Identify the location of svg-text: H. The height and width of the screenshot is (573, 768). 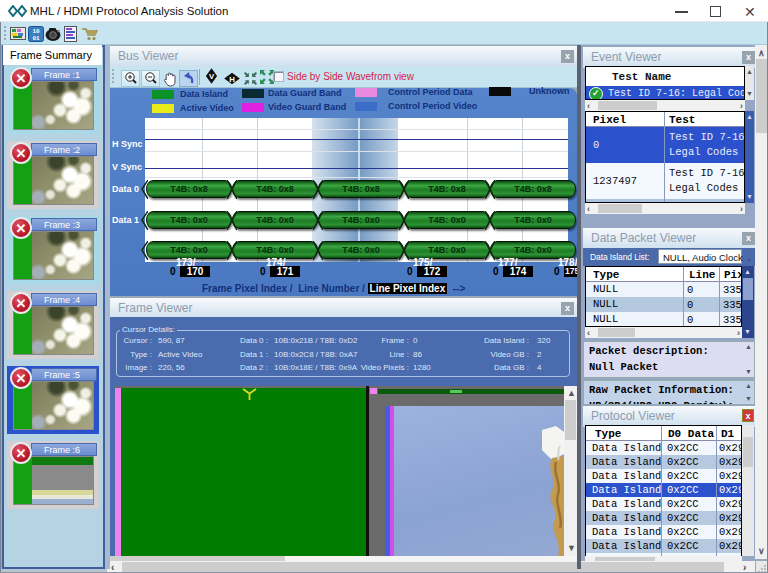
(232, 80).